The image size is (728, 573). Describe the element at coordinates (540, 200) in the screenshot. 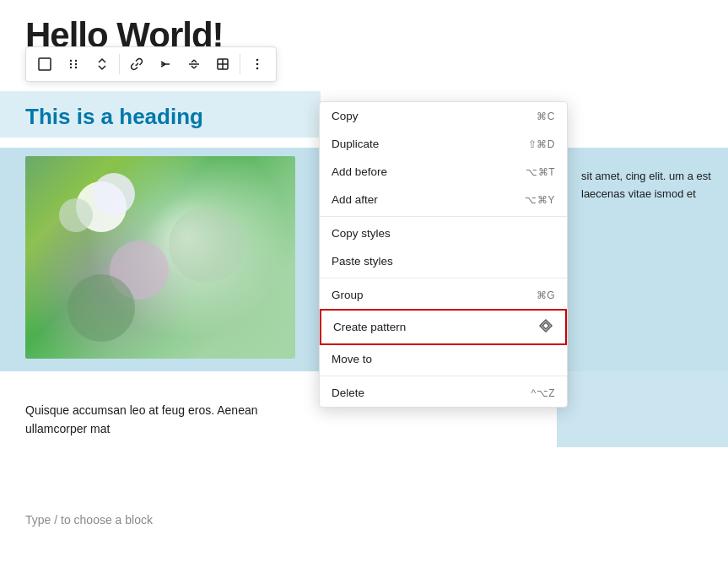

I see `add-after-shortcut: ⌥⌘Y` at that location.